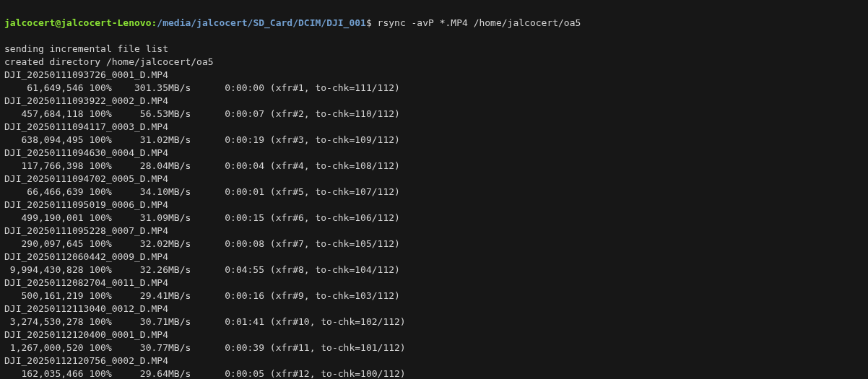 The height and width of the screenshot is (379, 868). I want to click on prompt-userhost: jalcocert@jalcocert-Lenovo, so click(78, 23).